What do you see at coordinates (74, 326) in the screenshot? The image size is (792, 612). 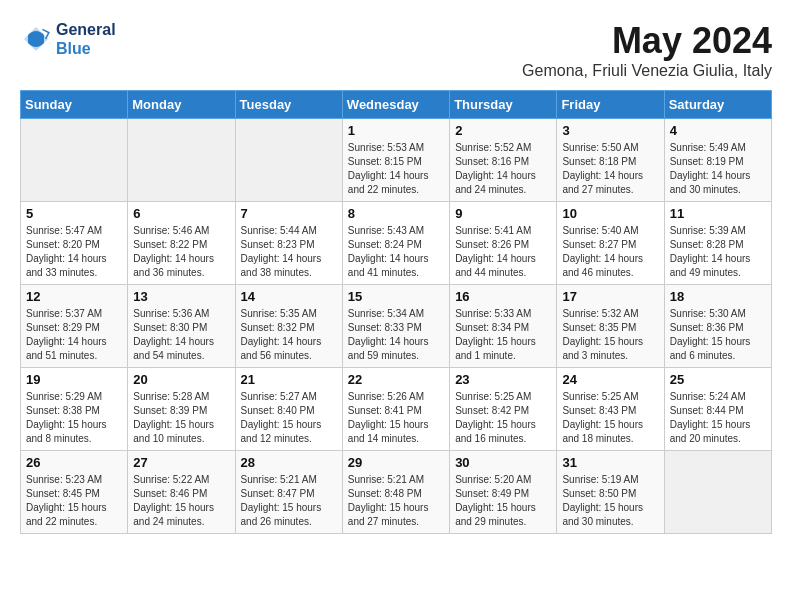 I see `calendar-cell: 12 Sunrise: 5:37 AMSunset: 8:29 PMDaylig…` at bounding box center [74, 326].